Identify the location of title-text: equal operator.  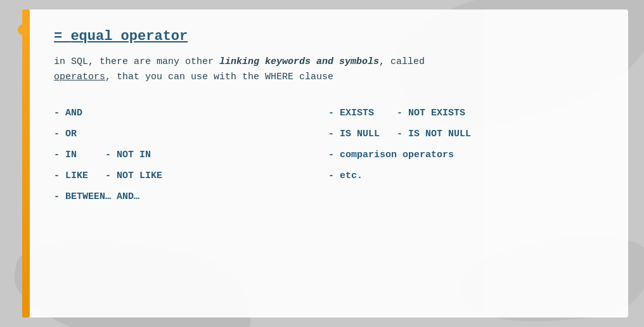
(129, 37).